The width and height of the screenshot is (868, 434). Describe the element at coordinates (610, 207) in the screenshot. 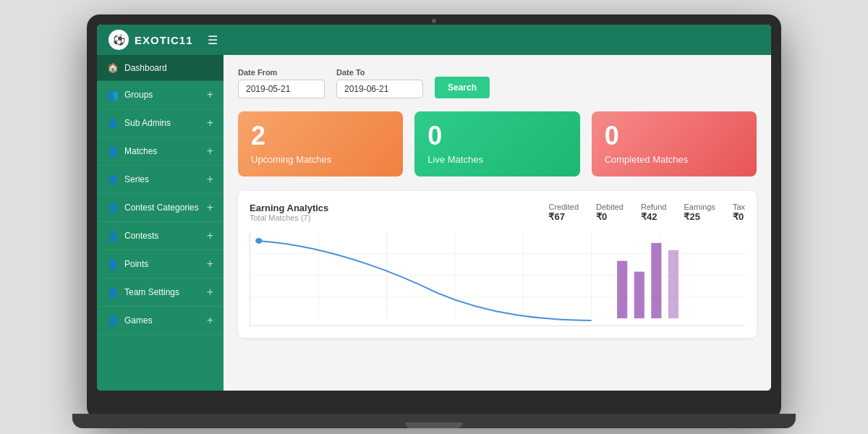

I see `debited-label: Debited` at that location.